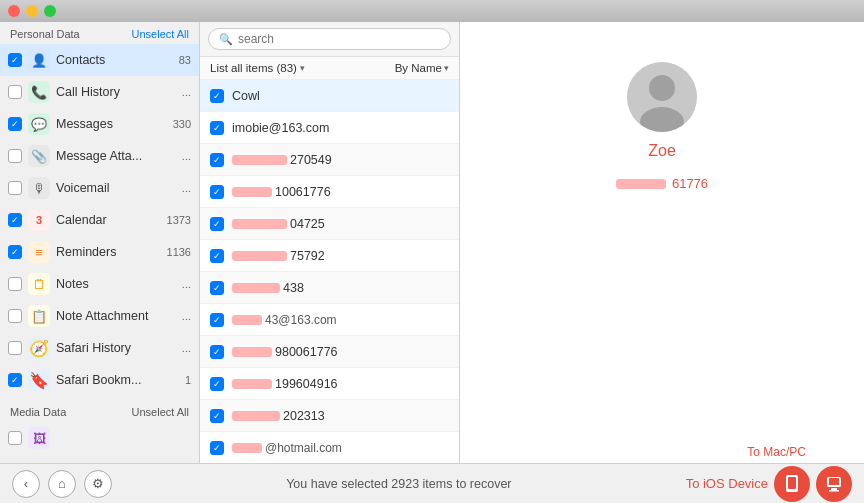 The height and width of the screenshot is (503, 864). What do you see at coordinates (330, 288) in the screenshot?
I see `contact-item-7: 438` at bounding box center [330, 288].